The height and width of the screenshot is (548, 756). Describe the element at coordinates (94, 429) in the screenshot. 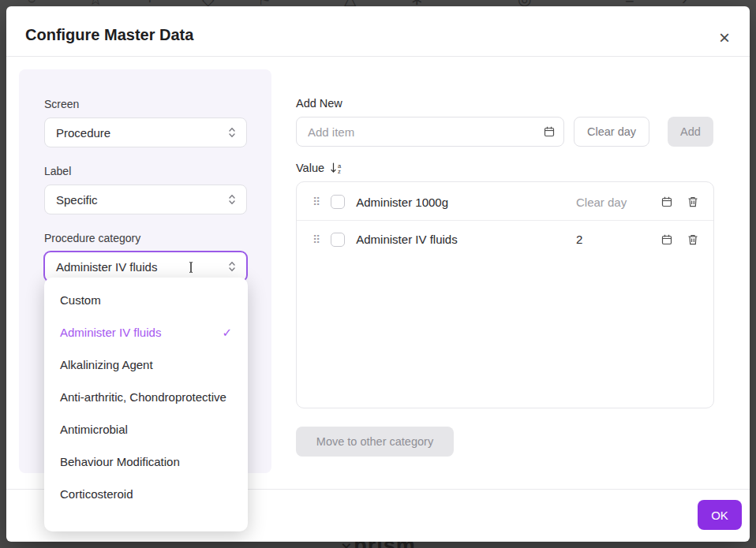

I see `option-label: Antimicrobial` at that location.